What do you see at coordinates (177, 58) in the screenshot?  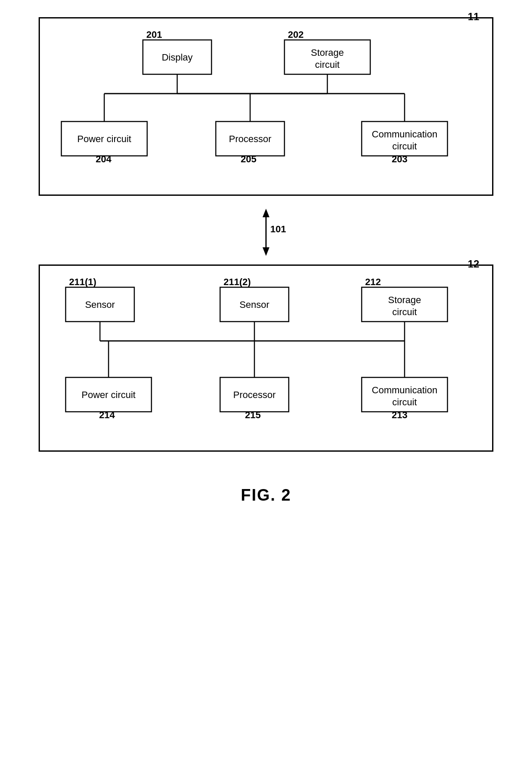 I see `svg-text: Display` at bounding box center [177, 58].